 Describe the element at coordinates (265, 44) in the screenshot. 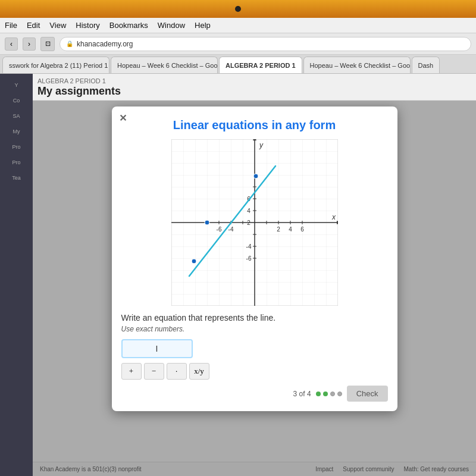

I see `address-bar: 🔒 khanacademy.org` at that location.